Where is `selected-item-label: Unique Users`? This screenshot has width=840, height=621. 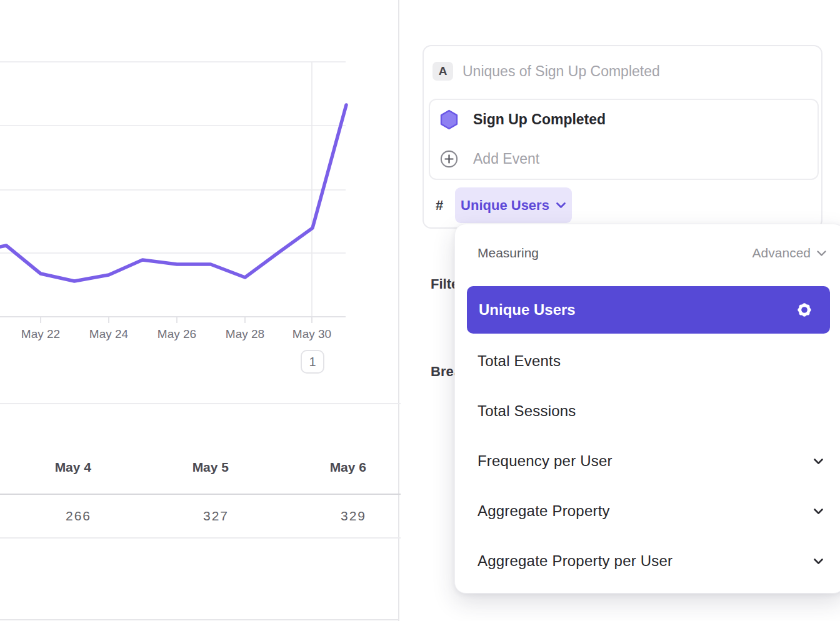 selected-item-label: Unique Users is located at coordinates (528, 310).